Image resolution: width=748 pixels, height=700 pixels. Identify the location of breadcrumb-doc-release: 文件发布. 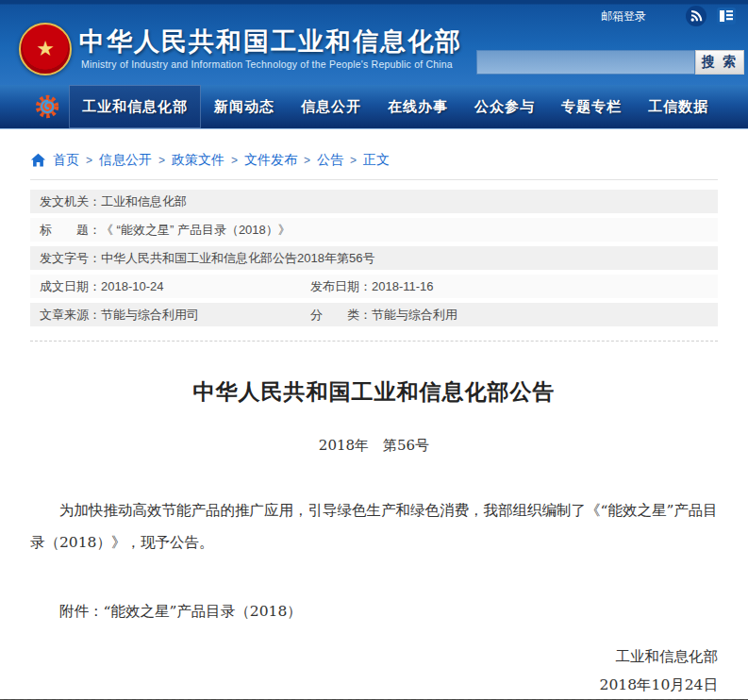
(271, 160).